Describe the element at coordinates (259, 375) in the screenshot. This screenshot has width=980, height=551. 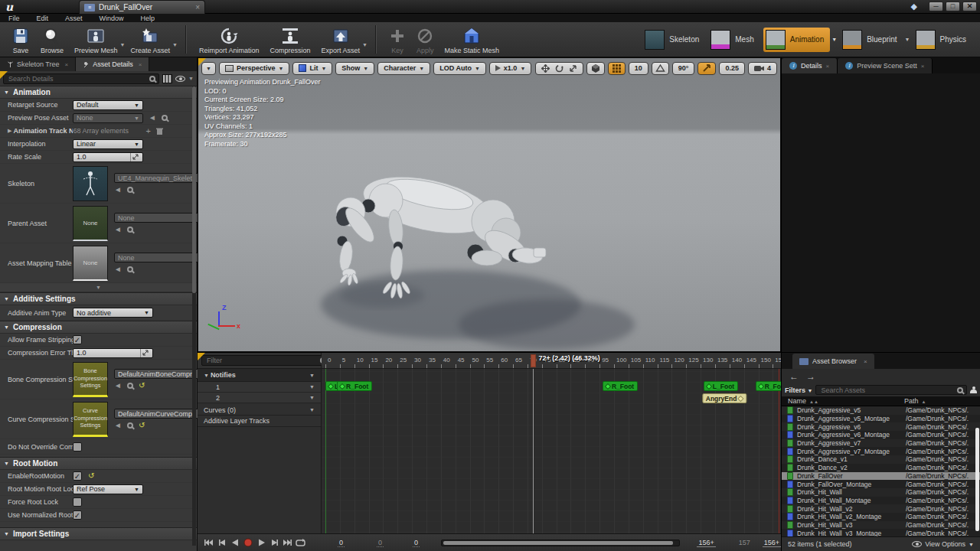
I see `track-notifies: ▼ Notifies▼` at that location.